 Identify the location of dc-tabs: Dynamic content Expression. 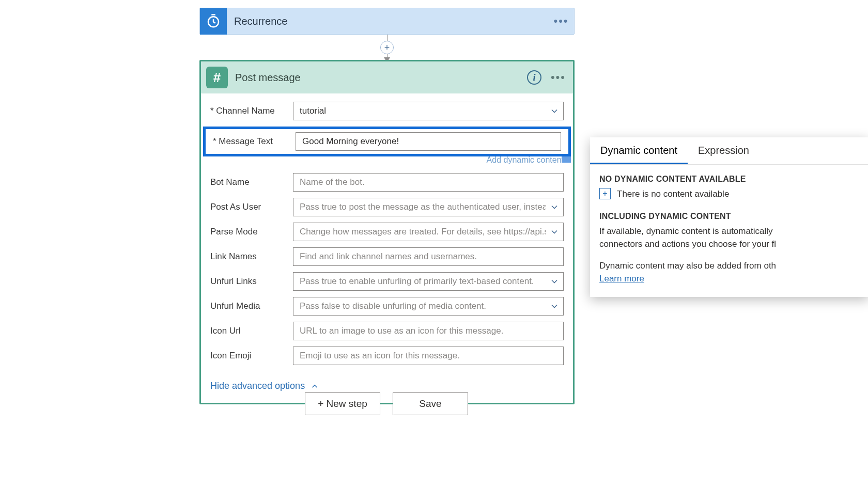
(729, 151).